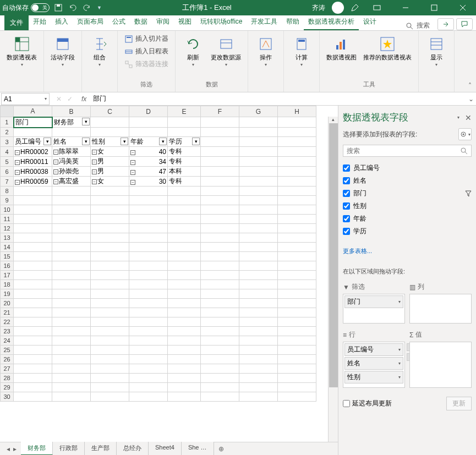 The image size is (476, 455). Describe the element at coordinates (297, 172) in the screenshot. I see `cell-H6` at that location.